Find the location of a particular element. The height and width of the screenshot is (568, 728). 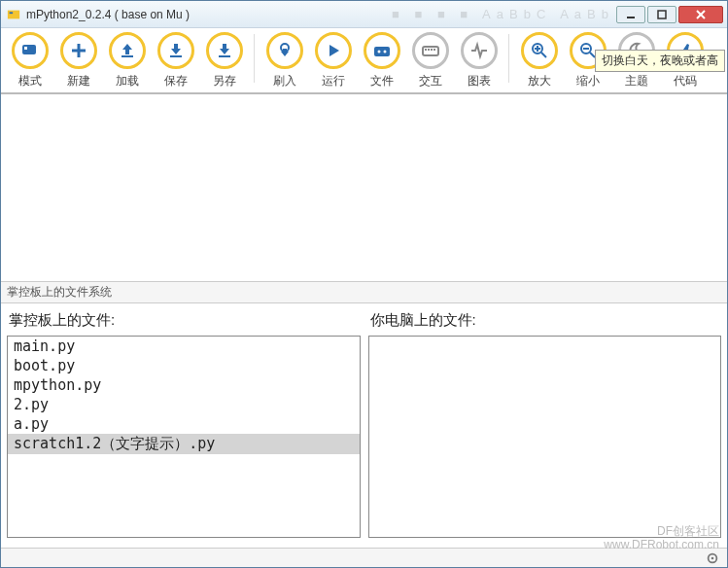

list-item: 2.py is located at coordinates (184, 405).